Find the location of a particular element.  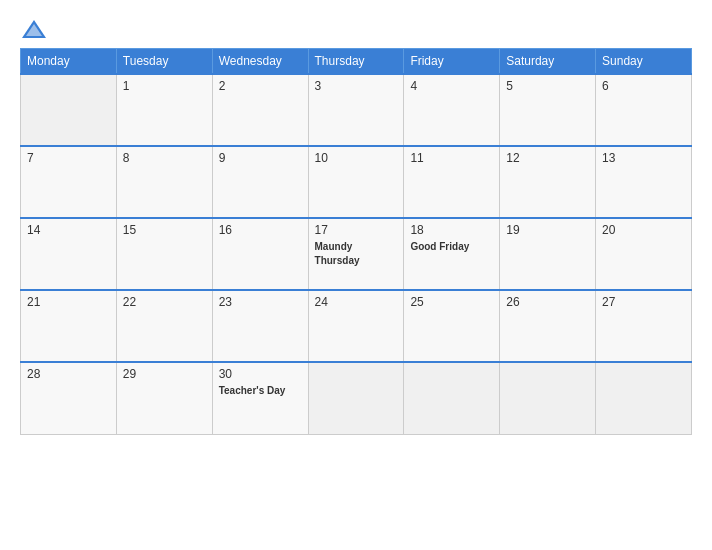

calendar-cell: 9 is located at coordinates (260, 182).